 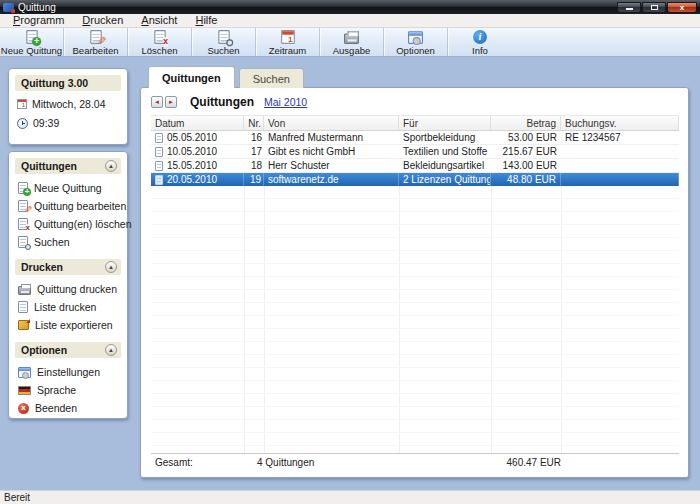 What do you see at coordinates (682, 8) in the screenshot?
I see `close-button: x` at bounding box center [682, 8].